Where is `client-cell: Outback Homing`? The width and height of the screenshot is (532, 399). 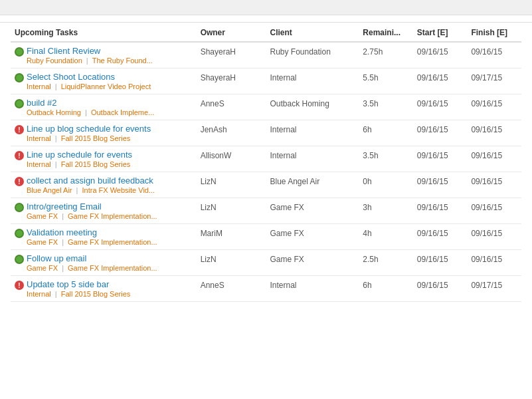
client-cell: Outback Homing is located at coordinates (312, 108).